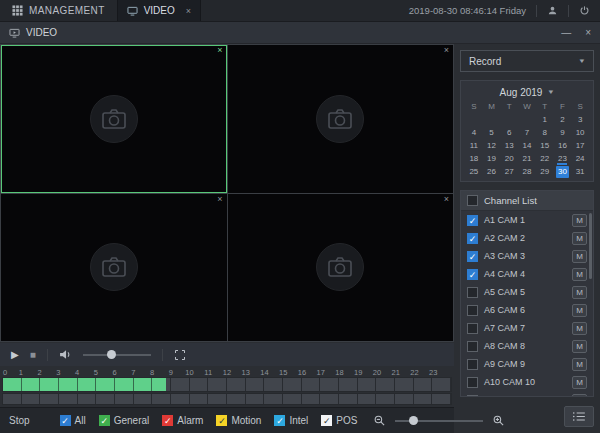 Image resolution: width=600 pixels, height=433 pixels. Describe the element at coordinates (566, 32) in the screenshot. I see `minimize-icon: —` at that location.